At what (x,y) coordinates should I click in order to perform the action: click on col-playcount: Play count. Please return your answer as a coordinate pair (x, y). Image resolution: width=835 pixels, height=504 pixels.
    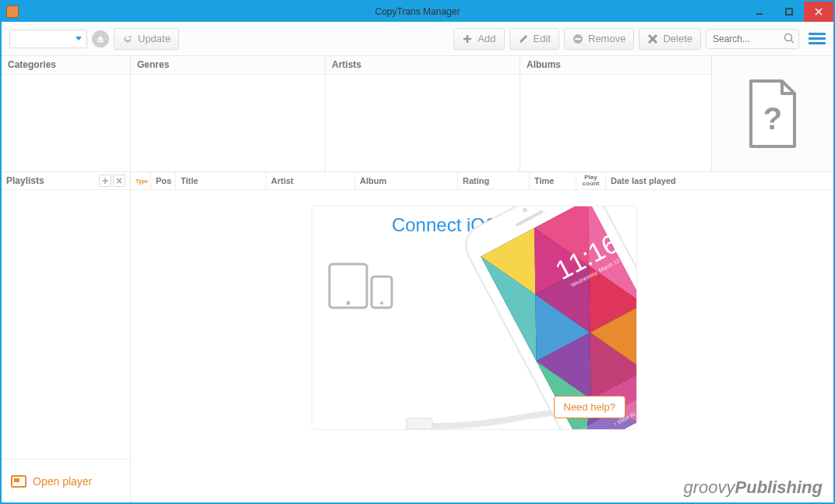
    Looking at the image, I should click on (591, 181).